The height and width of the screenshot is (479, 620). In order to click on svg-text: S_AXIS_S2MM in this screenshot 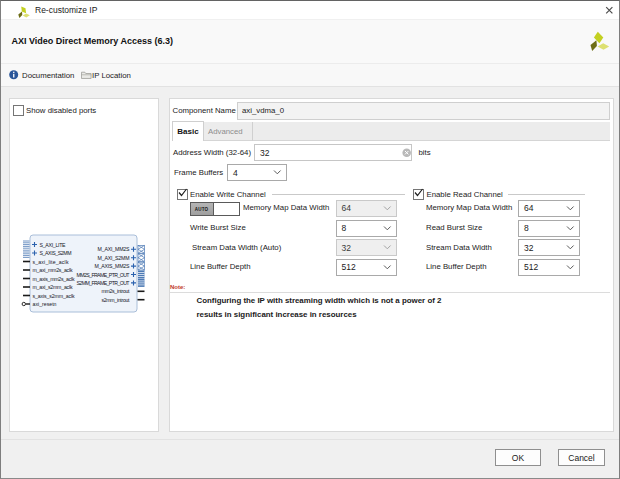, I will do `click(56, 253)`.